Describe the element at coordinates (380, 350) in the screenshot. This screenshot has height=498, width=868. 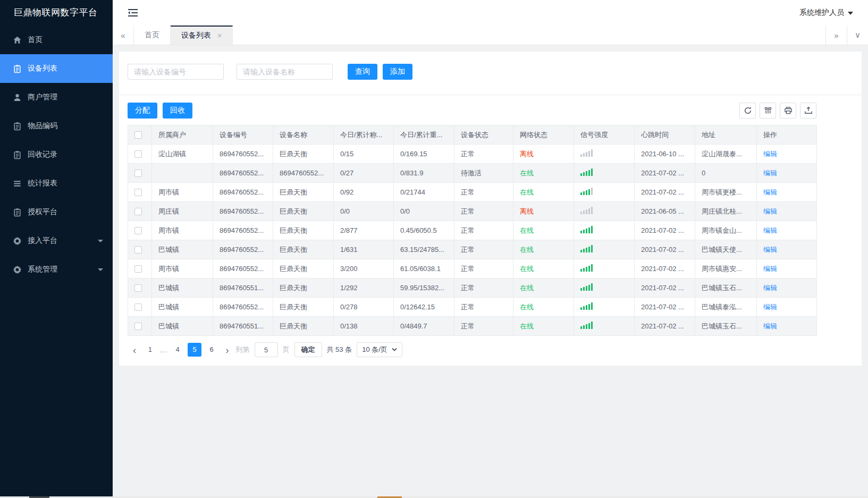
I see `page-size-select: 10 条/页` at that location.